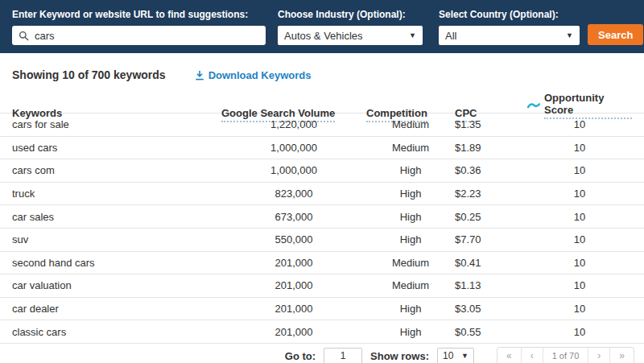 The height and width of the screenshot is (363, 644). I want to click on download-keywords-link: Download Keywords, so click(253, 76).